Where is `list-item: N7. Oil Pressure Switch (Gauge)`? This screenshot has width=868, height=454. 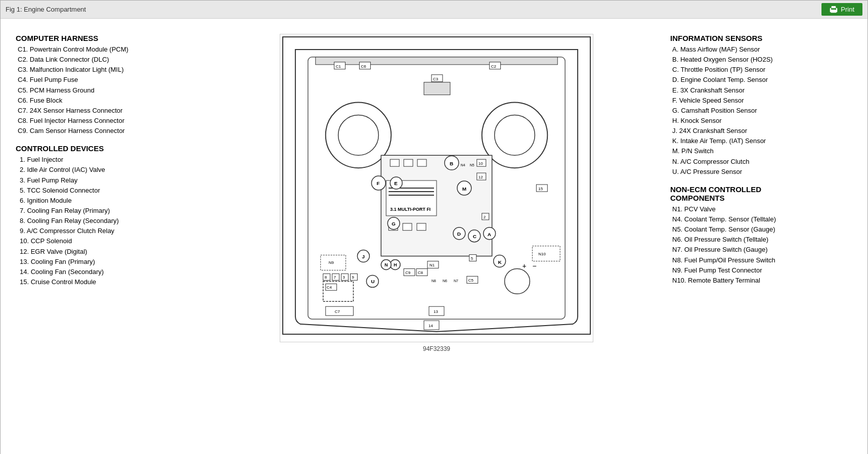 list-item: N7. Oil Pressure Switch (Gauge) is located at coordinates (762, 250).